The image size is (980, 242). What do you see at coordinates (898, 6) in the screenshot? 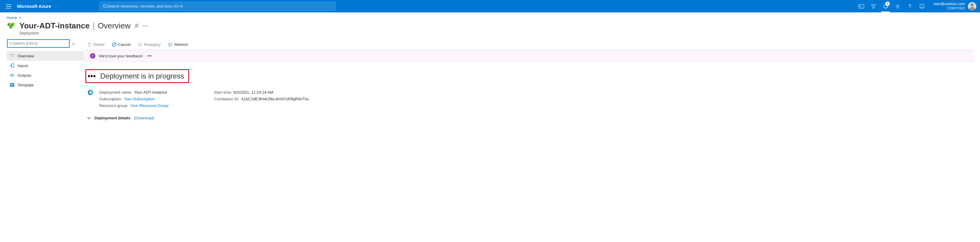
I see `gear-icon` at bounding box center [898, 6].